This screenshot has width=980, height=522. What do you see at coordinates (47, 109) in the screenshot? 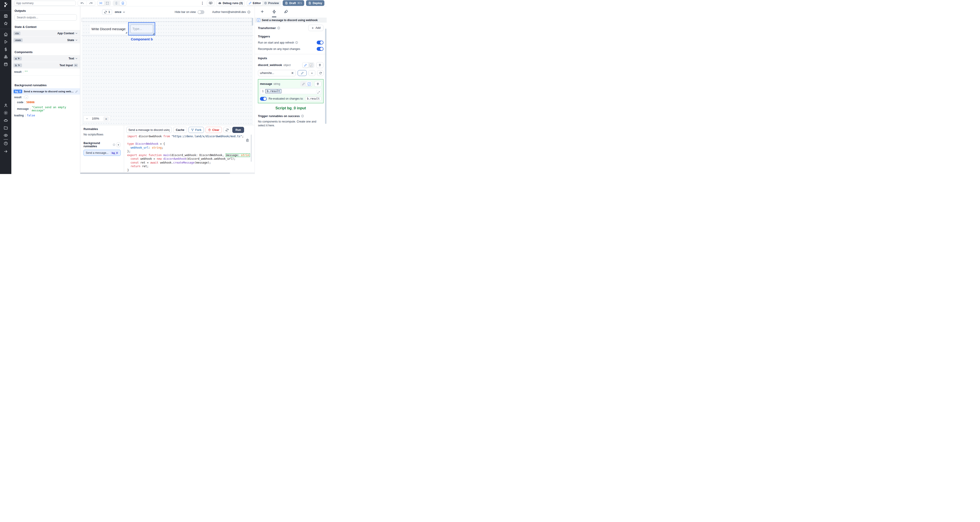
I see `bg0-message-row: message: "Cannot send an empty message"` at bounding box center [47, 109].